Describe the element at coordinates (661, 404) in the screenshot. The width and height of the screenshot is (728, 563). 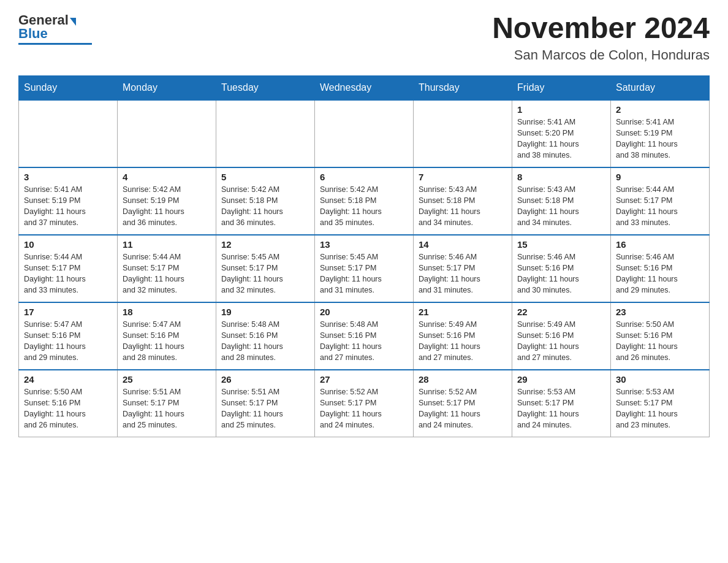
I see `calendar-cell: 30Sunrise: 5:53 AM Sunset: 5:17 PM Dayli…` at that location.